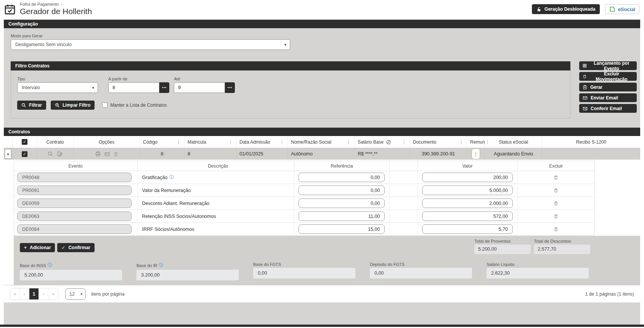 The height and width of the screenshot is (328, 644). What do you see at coordinates (608, 76) in the screenshot?
I see `excluir-movimentacao-button: Excluir Movimentação` at bounding box center [608, 76].